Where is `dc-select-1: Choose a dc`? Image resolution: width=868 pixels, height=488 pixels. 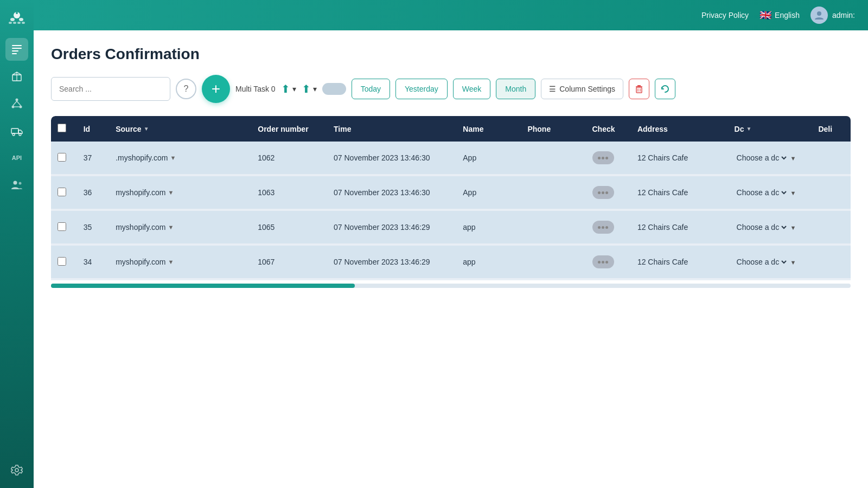 dc-select-1: Choose a dc is located at coordinates (762, 192).